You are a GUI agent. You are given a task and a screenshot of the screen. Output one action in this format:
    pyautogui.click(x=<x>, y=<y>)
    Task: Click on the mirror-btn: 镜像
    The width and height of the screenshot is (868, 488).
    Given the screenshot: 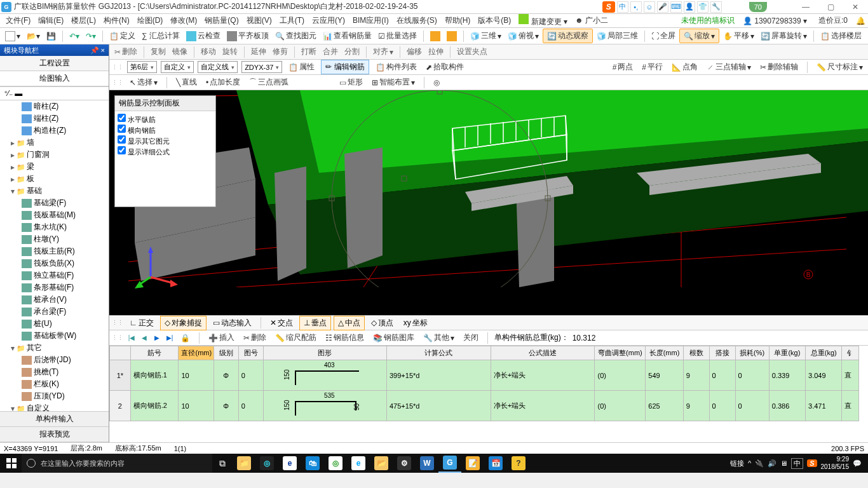 What is the action you would take?
    pyautogui.click(x=180, y=52)
    